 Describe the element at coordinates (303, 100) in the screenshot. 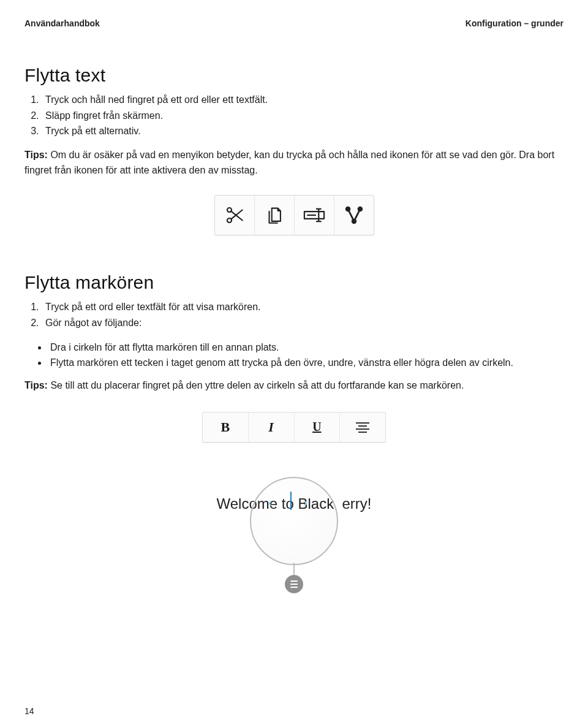

I see `step-item: Tryck och håll ned fingret på ett ord el…` at that location.